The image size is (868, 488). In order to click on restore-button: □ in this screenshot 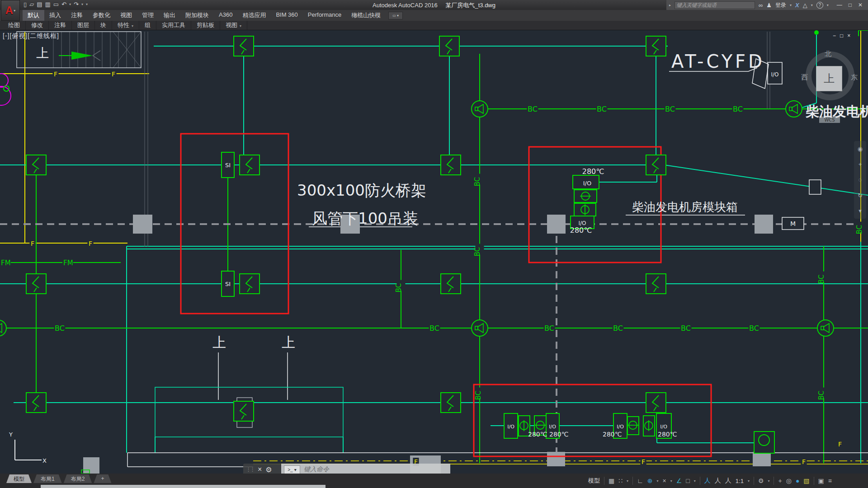, I will do `click(850, 5)`.